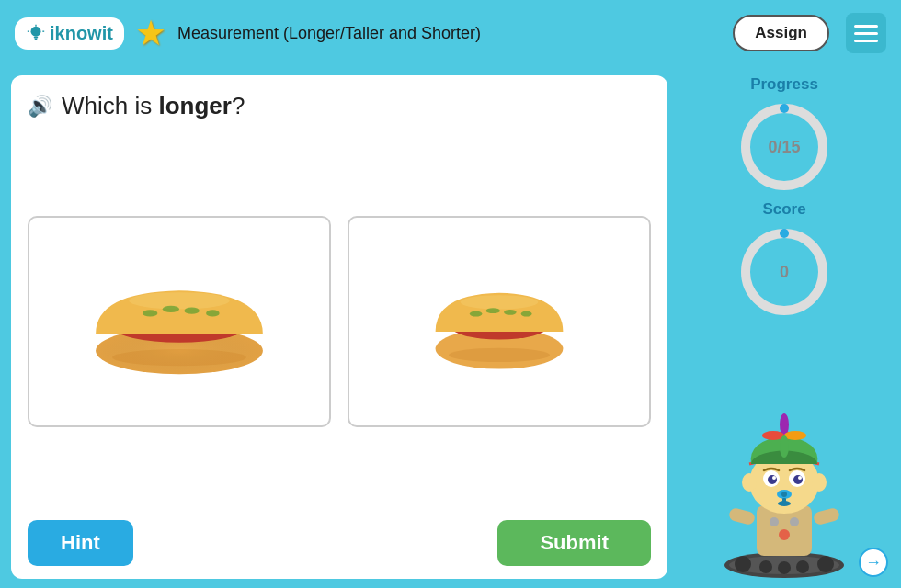  What do you see at coordinates (783, 147) in the screenshot?
I see `progress-value: 0/15` at bounding box center [783, 147].